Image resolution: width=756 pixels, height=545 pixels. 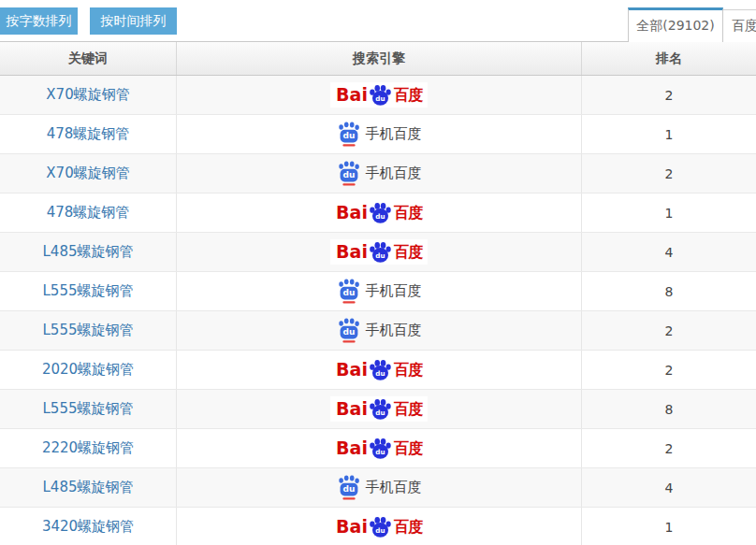 What do you see at coordinates (88, 370) in the screenshot?
I see `keyword-link: 2020螺旋钢管` at bounding box center [88, 370].